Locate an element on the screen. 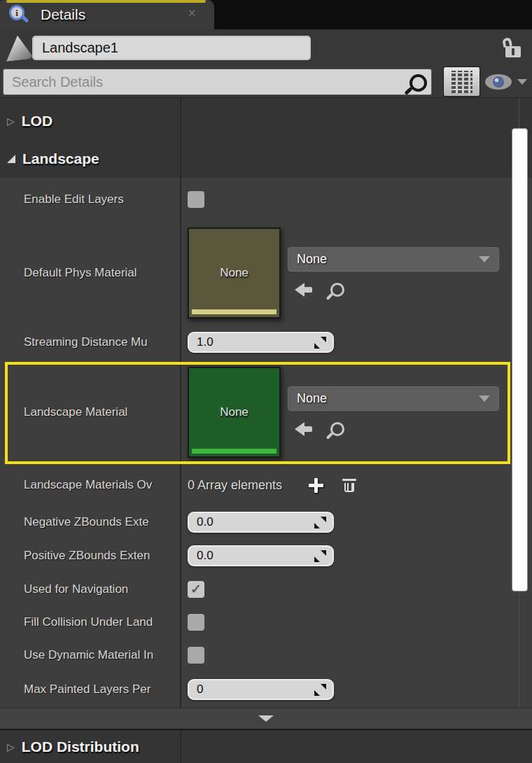  row-fill-collision: Fill Collision Under Land is located at coordinates (259, 622).